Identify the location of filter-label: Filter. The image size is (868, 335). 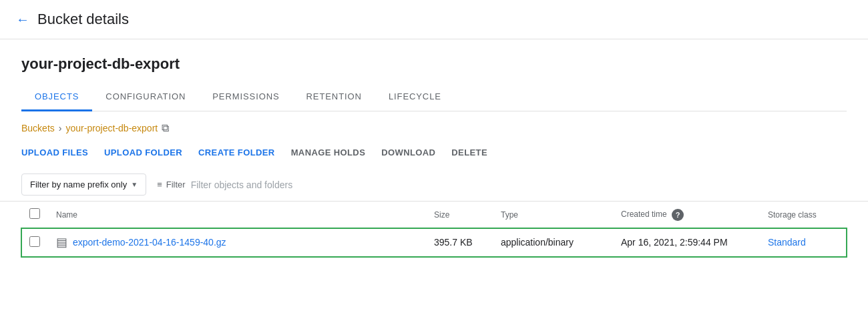
(176, 184).